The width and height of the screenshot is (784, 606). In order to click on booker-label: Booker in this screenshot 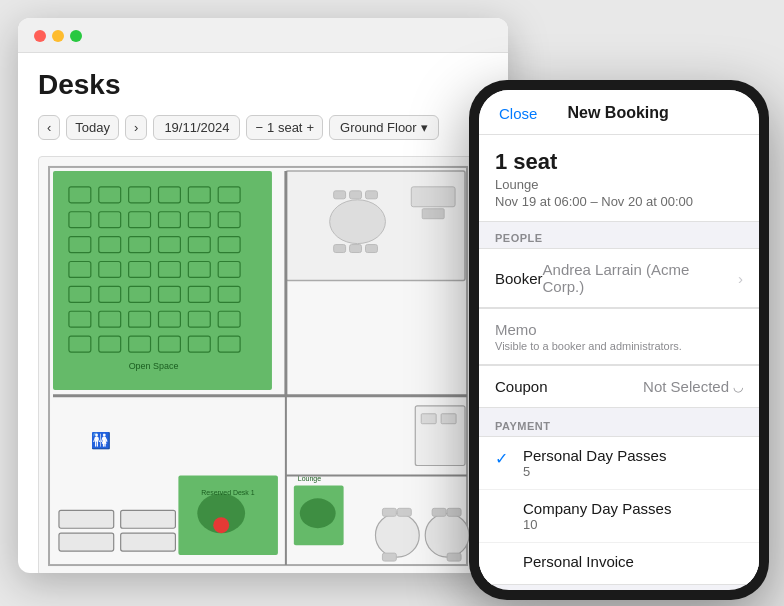, I will do `click(519, 278)`.